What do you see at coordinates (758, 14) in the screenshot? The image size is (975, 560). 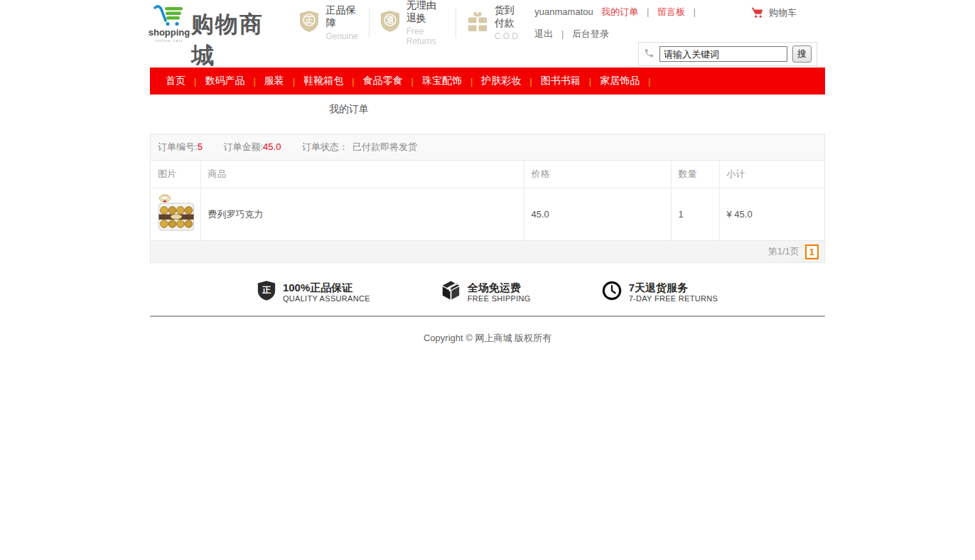 I see `shopping-cart-icon` at bounding box center [758, 14].